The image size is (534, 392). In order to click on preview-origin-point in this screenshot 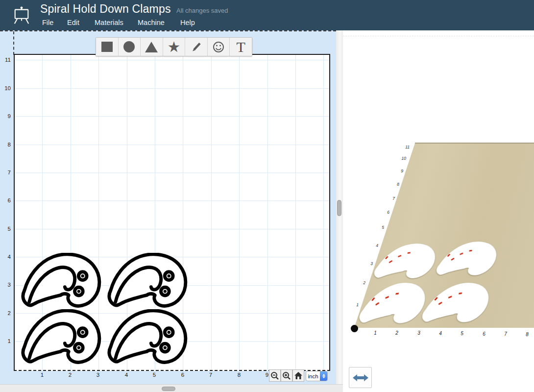, I will do `click(355, 328)`.